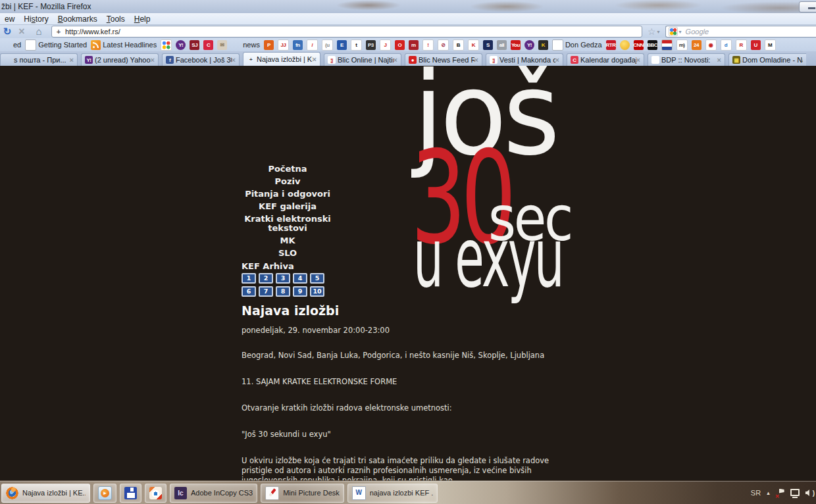  Describe the element at coordinates (488, 45) in the screenshot. I see `bookmark-item: S` at that location.